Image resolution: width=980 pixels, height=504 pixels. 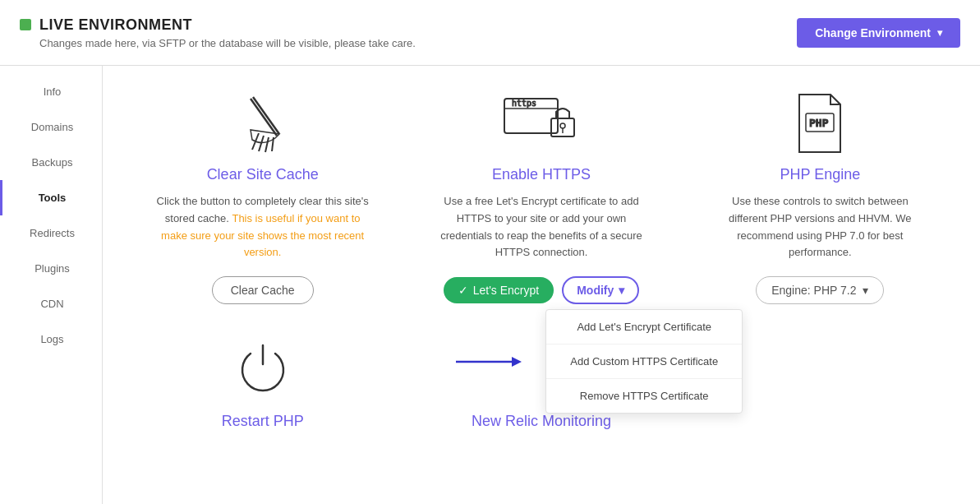 What do you see at coordinates (263, 370) in the screenshot?
I see `power-icon` at bounding box center [263, 370].